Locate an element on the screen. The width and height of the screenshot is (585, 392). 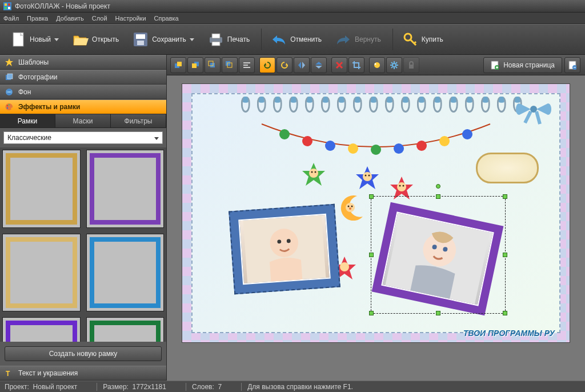
bring-forward-icon is located at coordinates (213, 65).